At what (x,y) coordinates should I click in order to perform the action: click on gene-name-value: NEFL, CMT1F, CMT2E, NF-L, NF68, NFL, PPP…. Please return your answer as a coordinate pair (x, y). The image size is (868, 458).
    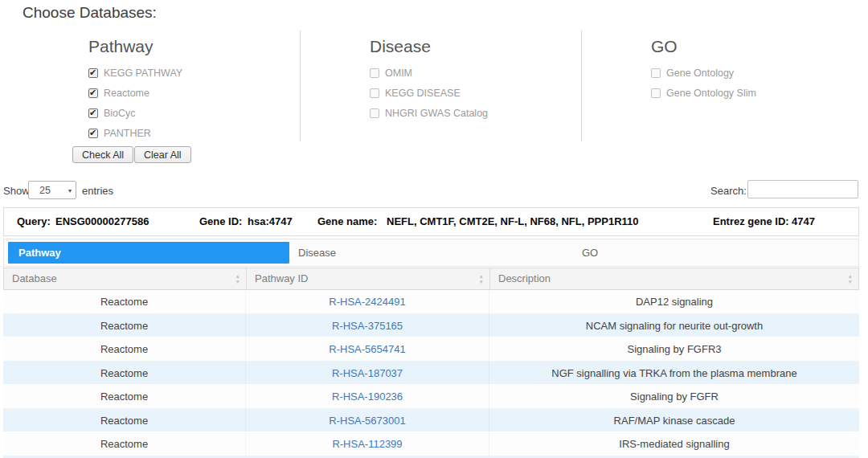
    Looking at the image, I should click on (513, 222).